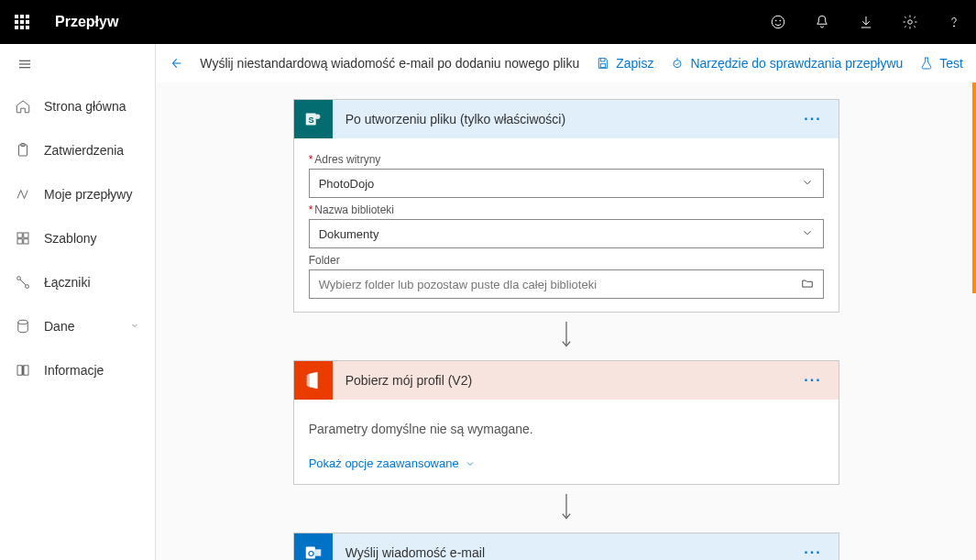 The width and height of the screenshot is (976, 560). Describe the element at coordinates (822, 22) in the screenshot. I see `notifications-icon` at that location.